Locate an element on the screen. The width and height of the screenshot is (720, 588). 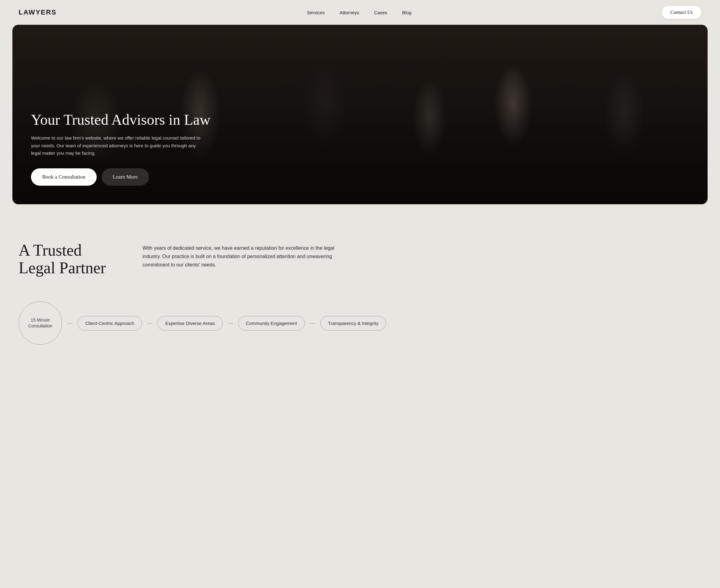
pill-community: Community Engagement is located at coordinates (272, 323).